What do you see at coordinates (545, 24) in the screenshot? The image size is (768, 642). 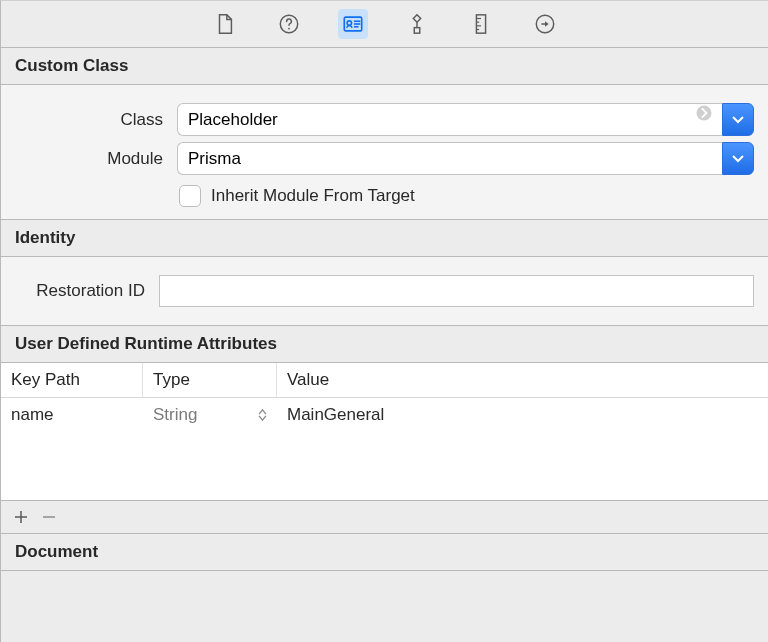 I see `tab-connections` at bounding box center [545, 24].